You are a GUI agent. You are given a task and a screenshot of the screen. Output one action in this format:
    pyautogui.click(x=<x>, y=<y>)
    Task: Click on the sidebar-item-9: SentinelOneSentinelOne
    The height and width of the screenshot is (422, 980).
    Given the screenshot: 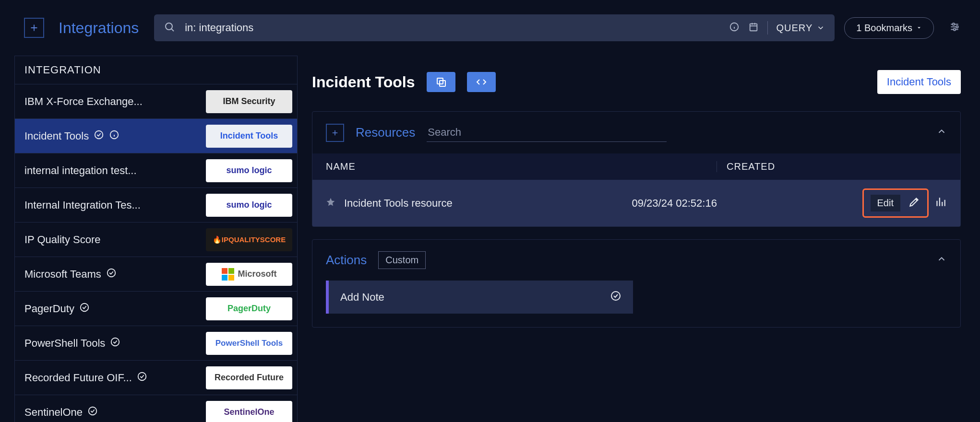 What is the action you would take?
    pyautogui.click(x=156, y=409)
    